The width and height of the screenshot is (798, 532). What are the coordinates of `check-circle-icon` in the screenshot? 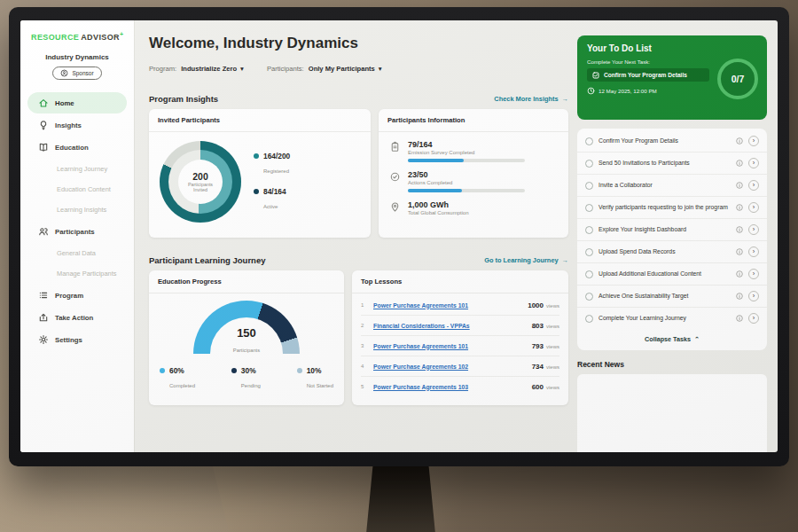 It's located at (395, 177).